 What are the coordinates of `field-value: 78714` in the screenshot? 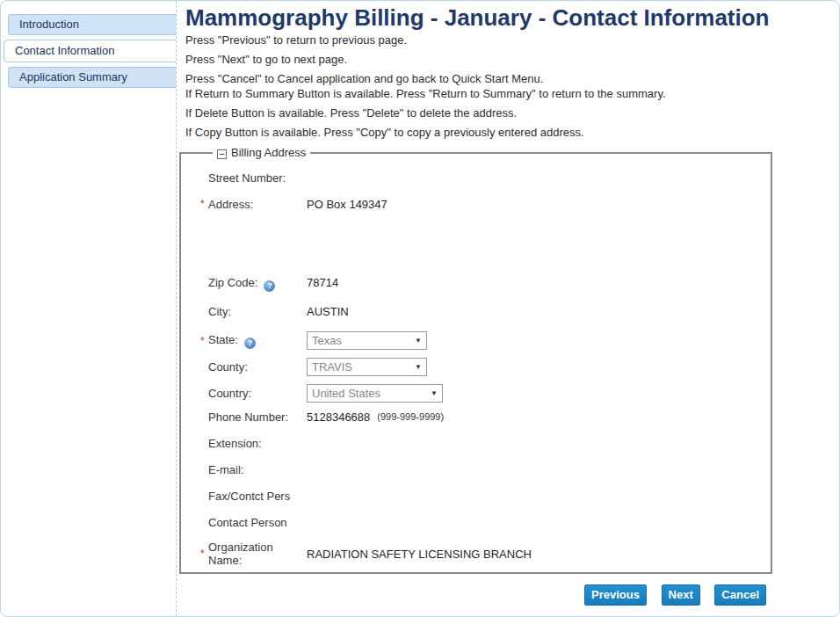 It's located at (322, 283).